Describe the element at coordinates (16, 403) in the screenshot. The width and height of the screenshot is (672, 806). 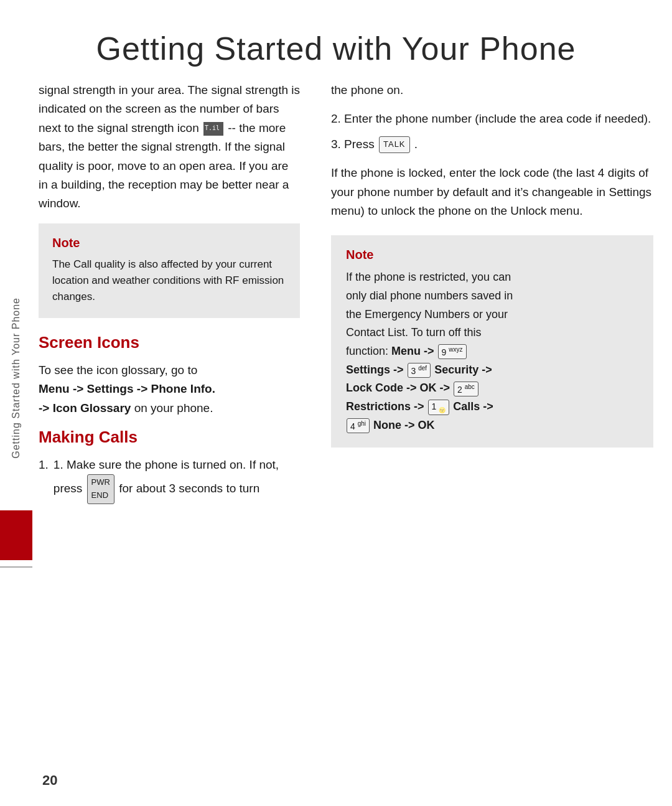
I see `sidebar: Getting Started with Your Phone` at that location.